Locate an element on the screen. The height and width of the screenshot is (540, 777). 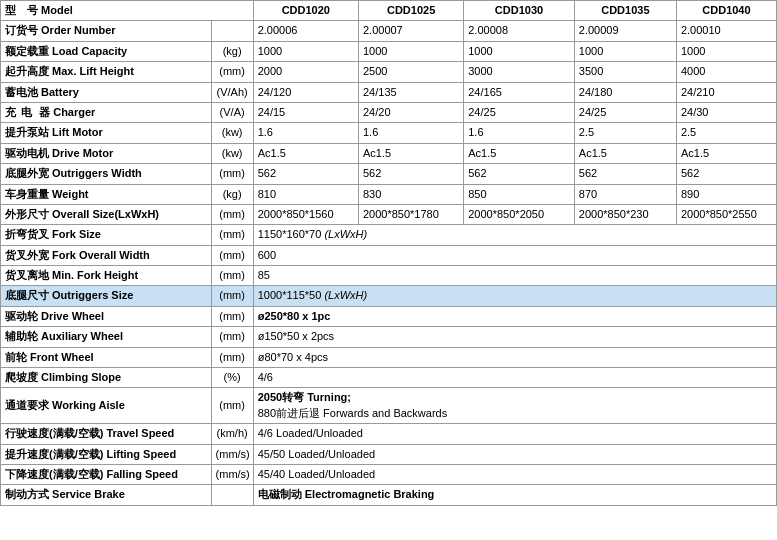
row-value-2: 24/25 is located at coordinates (520, 112).